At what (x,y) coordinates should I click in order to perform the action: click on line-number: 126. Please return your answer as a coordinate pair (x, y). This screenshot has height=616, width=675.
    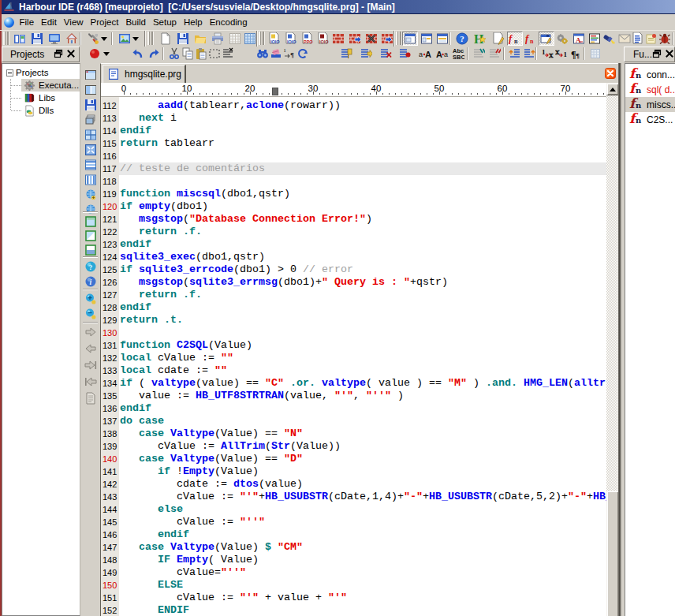
    Looking at the image, I should click on (110, 282).